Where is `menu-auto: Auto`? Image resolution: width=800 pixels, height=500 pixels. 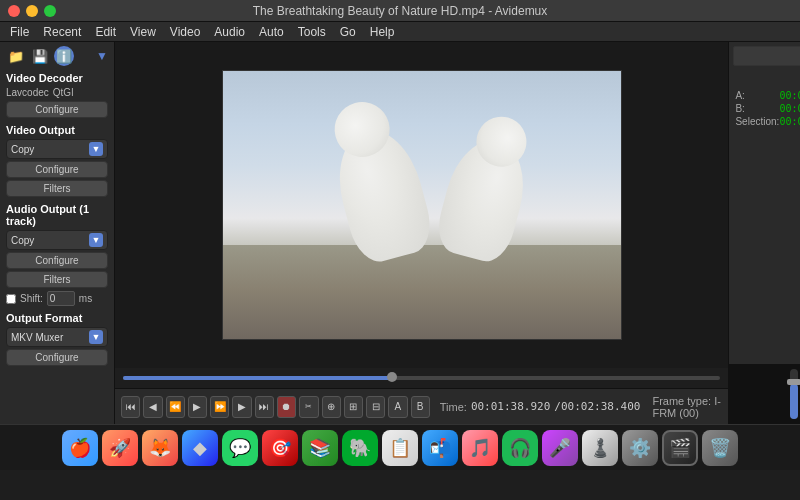 menu-auto: Auto is located at coordinates (272, 32).